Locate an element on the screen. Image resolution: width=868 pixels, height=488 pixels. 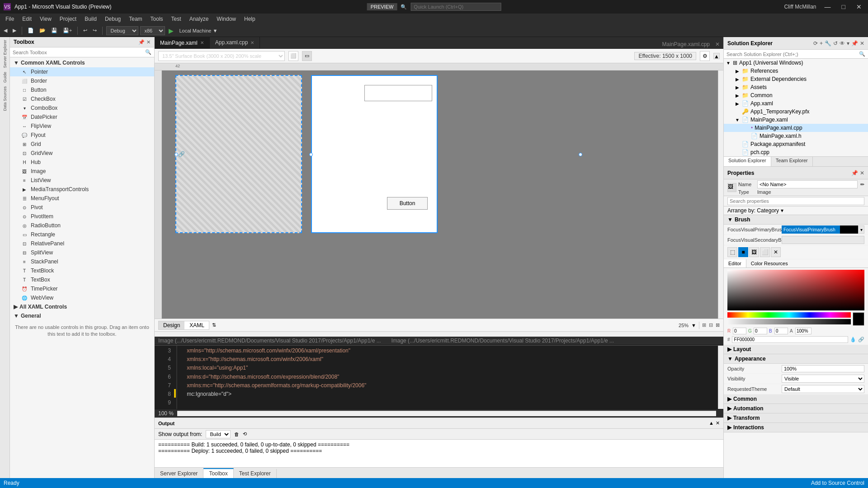
mainpage-cpp-tab: MainPage.xaml.cpp is located at coordinates (686, 44).